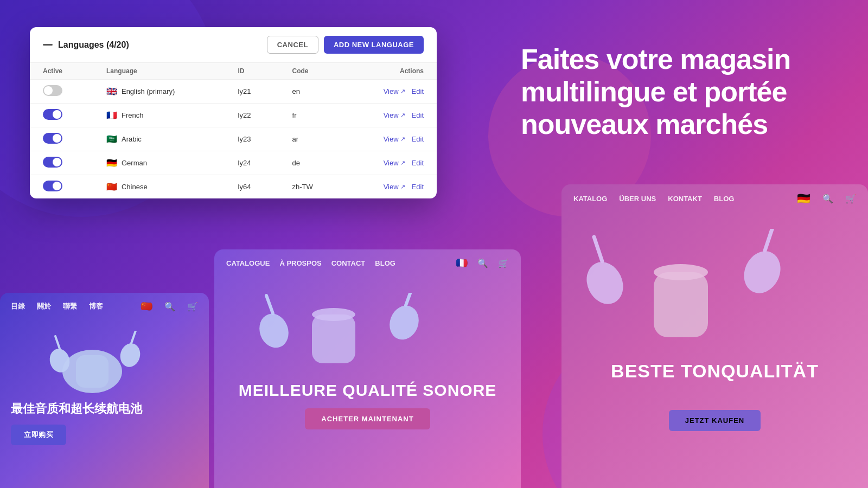 Image resolution: width=868 pixels, height=488 pixels. Describe the element at coordinates (828, 198) in the screenshot. I see `store-de-search-icon: 🔍` at that location.